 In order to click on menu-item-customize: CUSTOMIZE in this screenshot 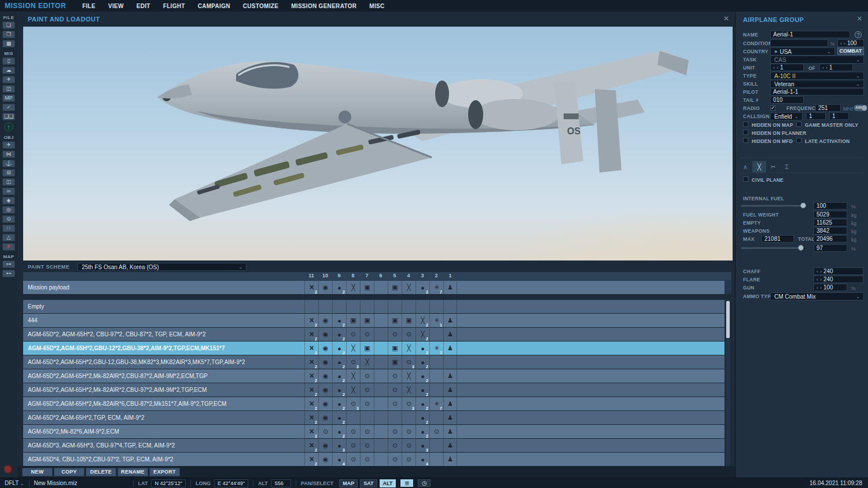, I will do `click(260, 6)`.